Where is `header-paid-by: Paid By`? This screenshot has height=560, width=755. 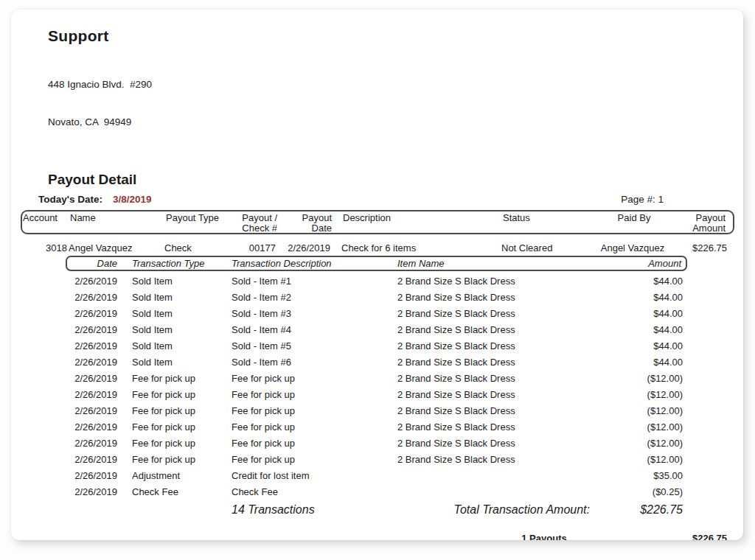 header-paid-by: Paid By is located at coordinates (634, 223).